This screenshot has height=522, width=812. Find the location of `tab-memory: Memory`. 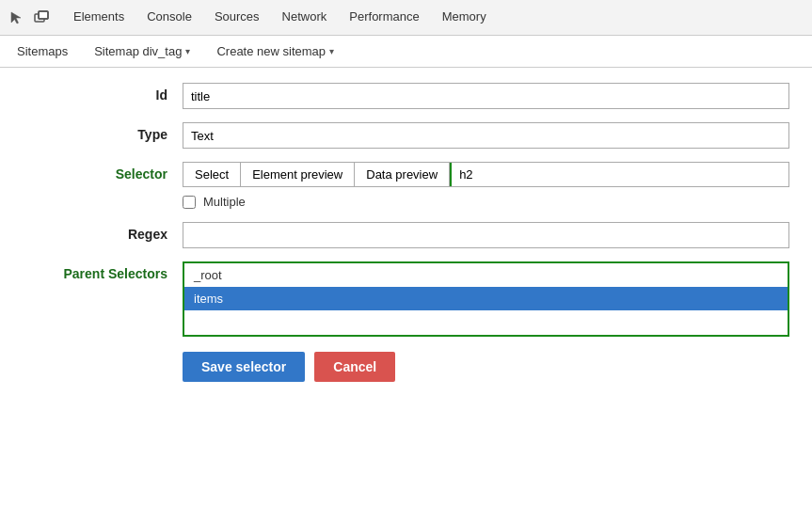

tab-memory: Memory is located at coordinates (465, 17).